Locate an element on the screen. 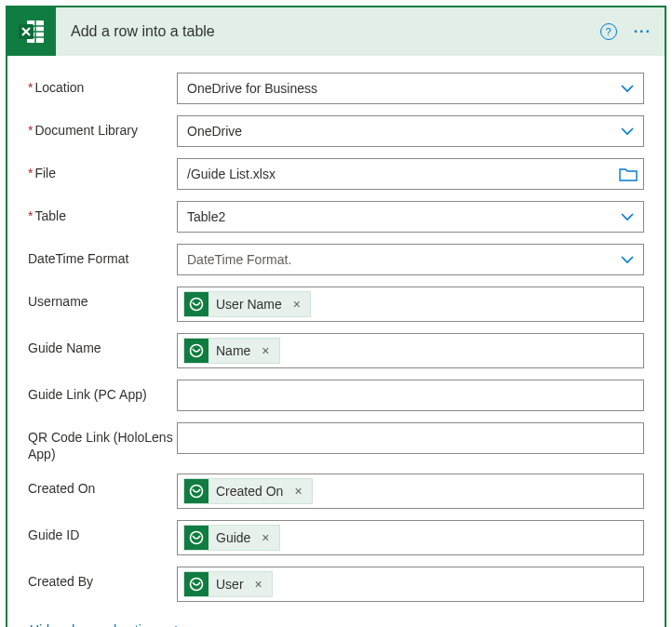 This screenshot has height=627, width=672. label-qr-code-link: QR Code Link (HoloLens App) is located at coordinates (102, 443).